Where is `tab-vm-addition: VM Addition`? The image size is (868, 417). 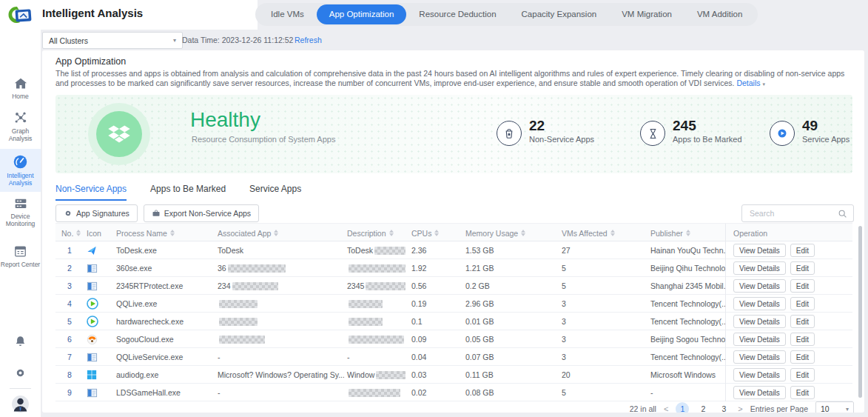
tab-vm-addition: VM Addition is located at coordinates (719, 15).